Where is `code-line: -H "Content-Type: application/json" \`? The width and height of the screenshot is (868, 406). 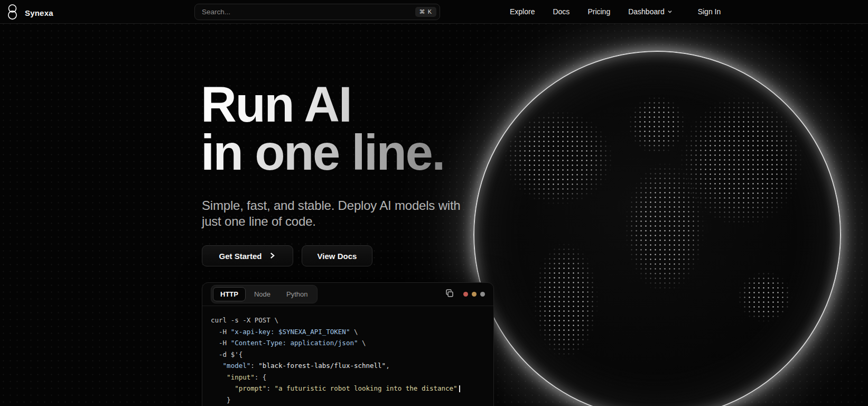
code-line: -H "Content-Type: application/json" \ is located at coordinates (348, 343).